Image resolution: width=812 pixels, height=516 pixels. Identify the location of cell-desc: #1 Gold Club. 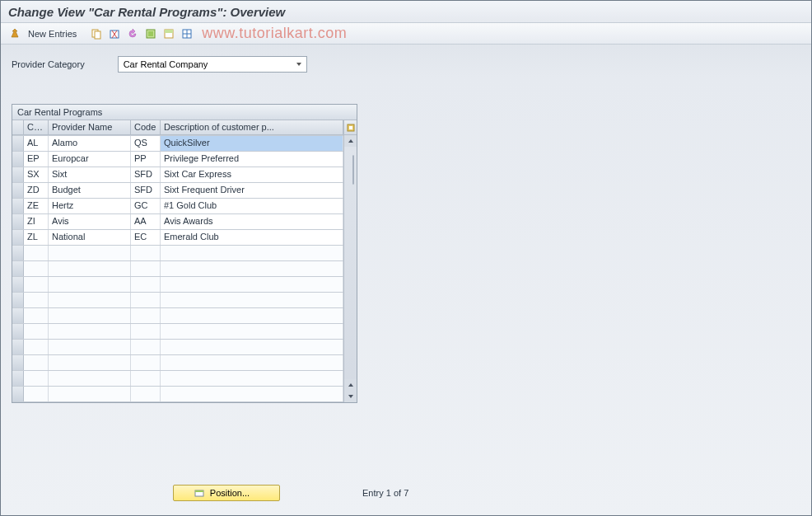
(252, 206).